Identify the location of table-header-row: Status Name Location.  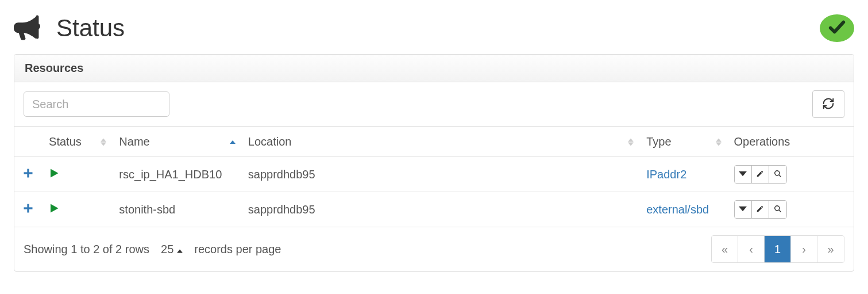
(434, 142).